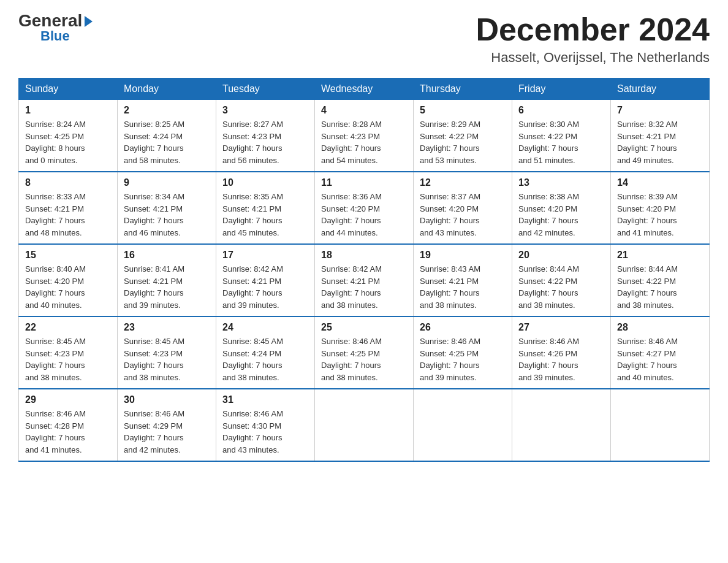 This screenshot has width=728, height=563. I want to click on day-cell: 5 Sunrise: 8:29 AMSunset: 4:22 PMDayligh…, so click(463, 136).